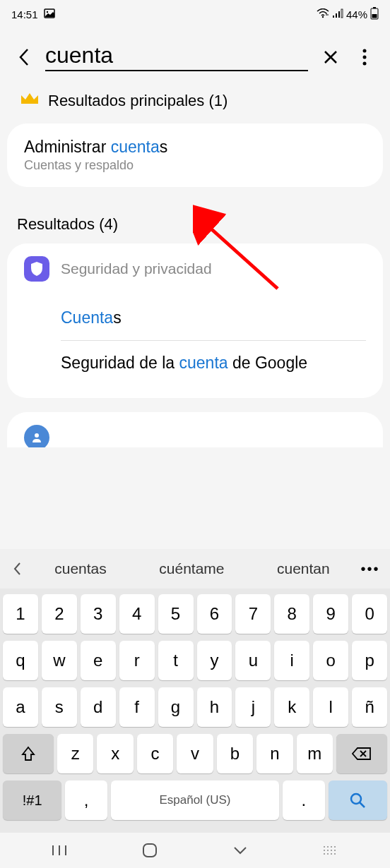  I want to click on signal-icon, so click(338, 14).